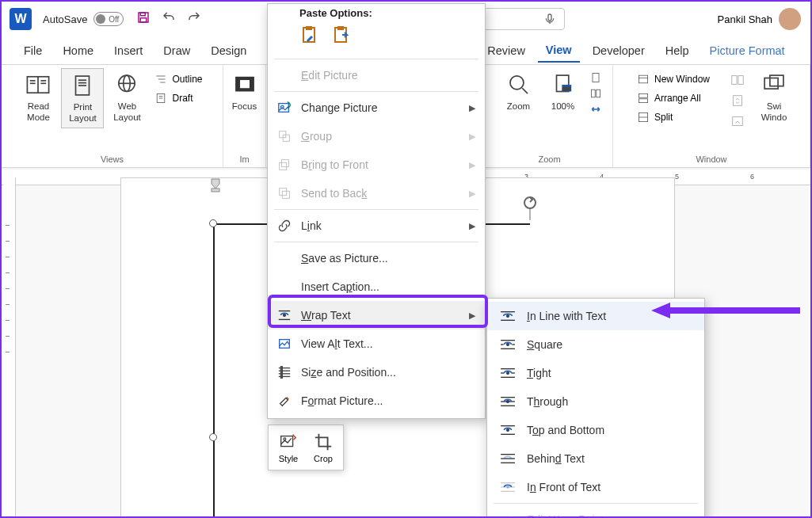  What do you see at coordinates (596, 408) in the screenshot?
I see `wrap-text-submenu: In Line with Text Square Tight Through T…` at bounding box center [596, 408].